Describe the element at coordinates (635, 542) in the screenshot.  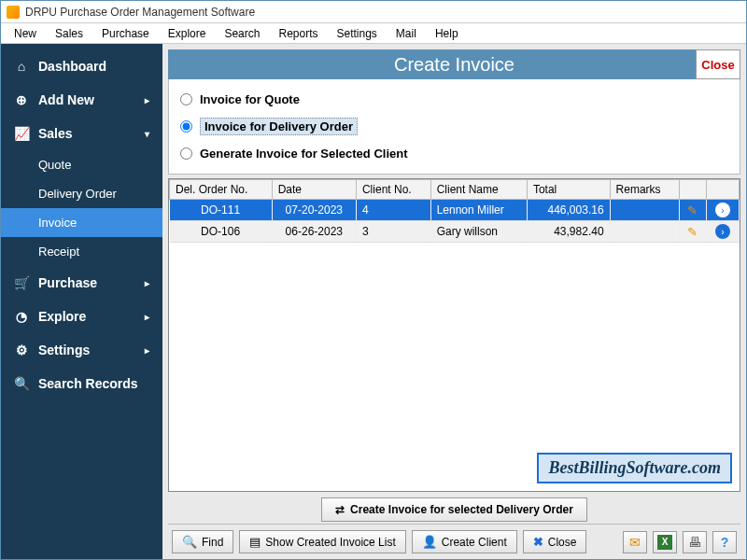
I see `mail-button: ✉` at that location.